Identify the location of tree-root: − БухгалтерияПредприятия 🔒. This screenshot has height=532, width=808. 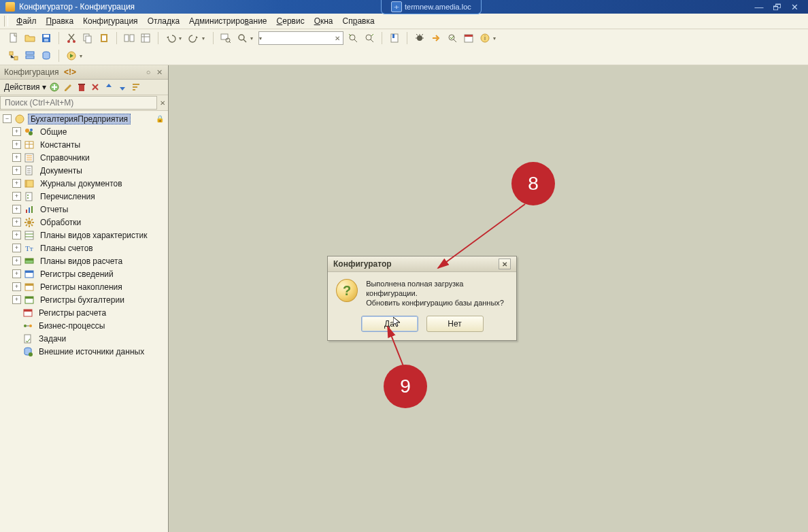
(84, 118).